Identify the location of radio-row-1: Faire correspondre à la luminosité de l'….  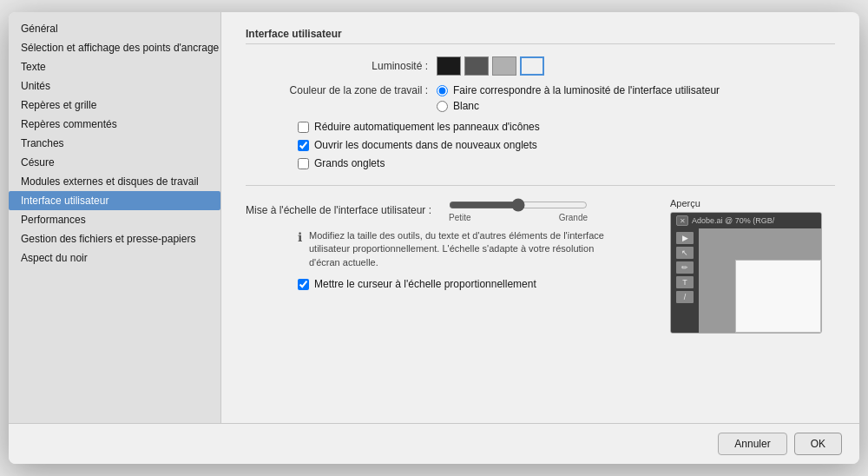
(578, 90).